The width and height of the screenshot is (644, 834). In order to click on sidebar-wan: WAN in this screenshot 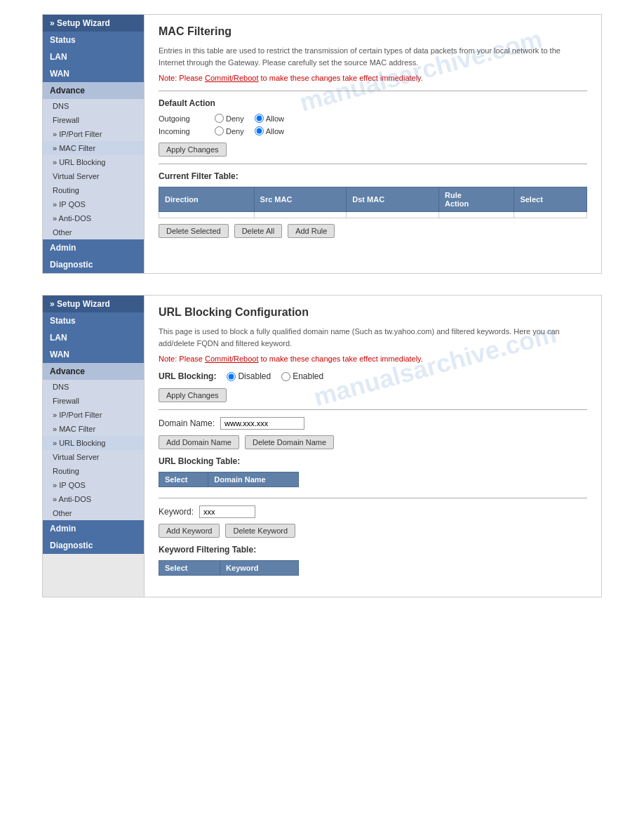, I will do `click(93, 74)`.